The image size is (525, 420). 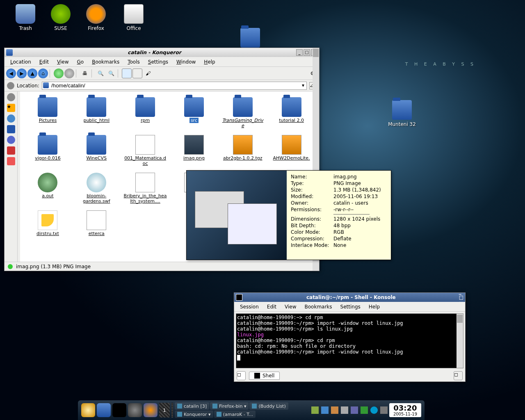 I want to click on menu-location: Location, so click(x=21, y=62).